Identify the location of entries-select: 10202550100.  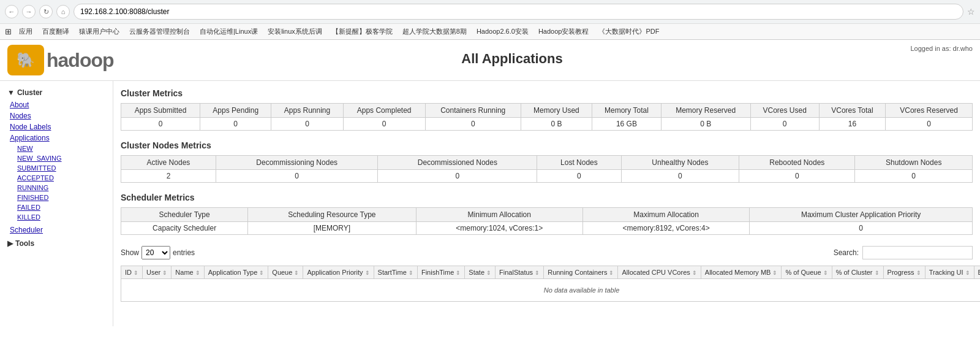
(156, 253).